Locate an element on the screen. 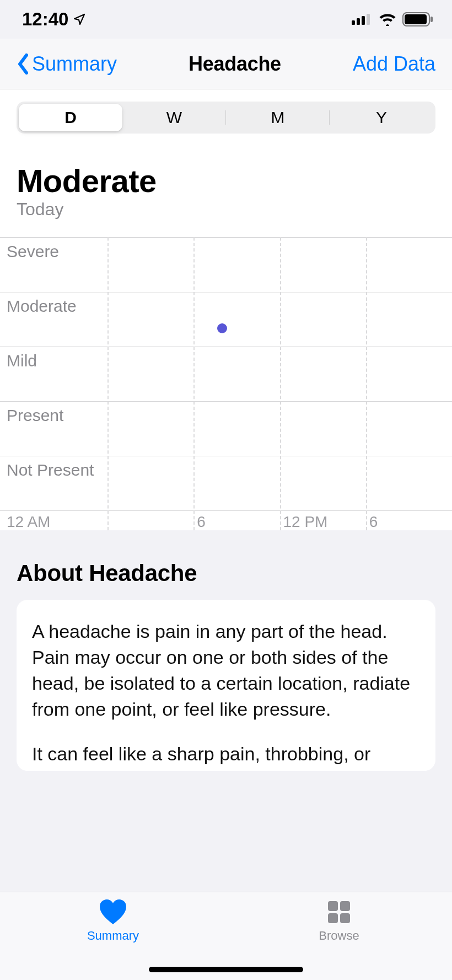  battery-icon is located at coordinates (418, 19).